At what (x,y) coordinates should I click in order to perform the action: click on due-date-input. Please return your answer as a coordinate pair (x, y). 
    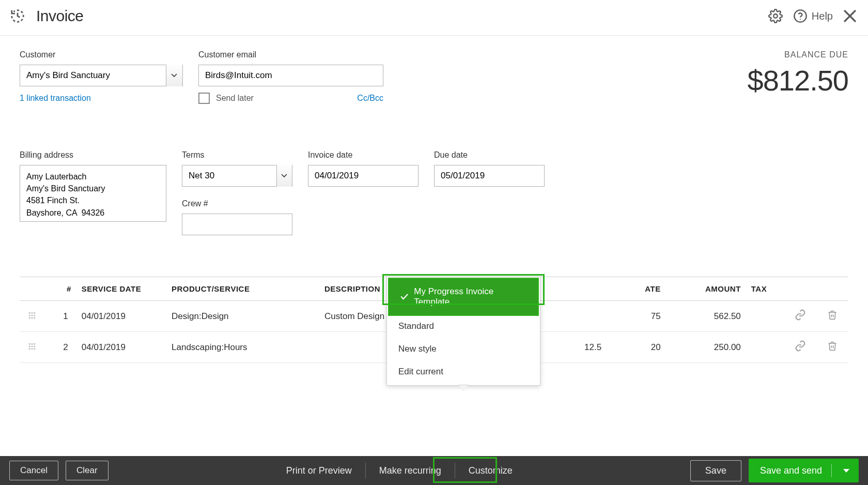
    Looking at the image, I should click on (489, 176).